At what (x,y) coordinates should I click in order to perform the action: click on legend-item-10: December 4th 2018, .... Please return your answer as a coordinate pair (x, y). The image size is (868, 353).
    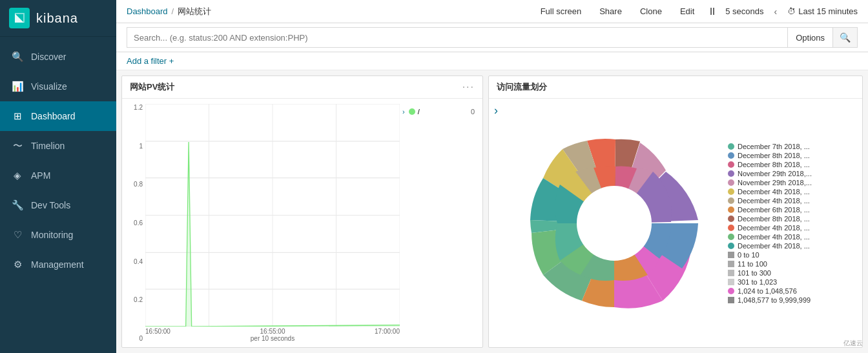
    Looking at the image, I should click on (792, 237).